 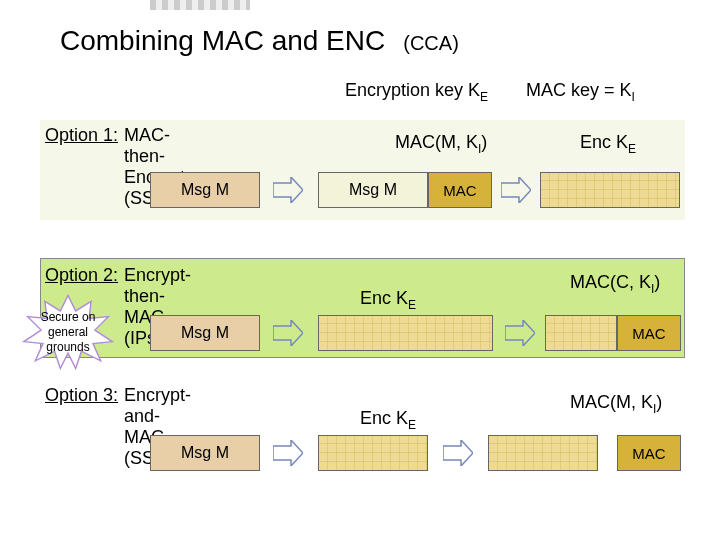 What do you see at coordinates (649, 333) in the screenshot?
I see `o2-mac-tag: MAC` at bounding box center [649, 333].